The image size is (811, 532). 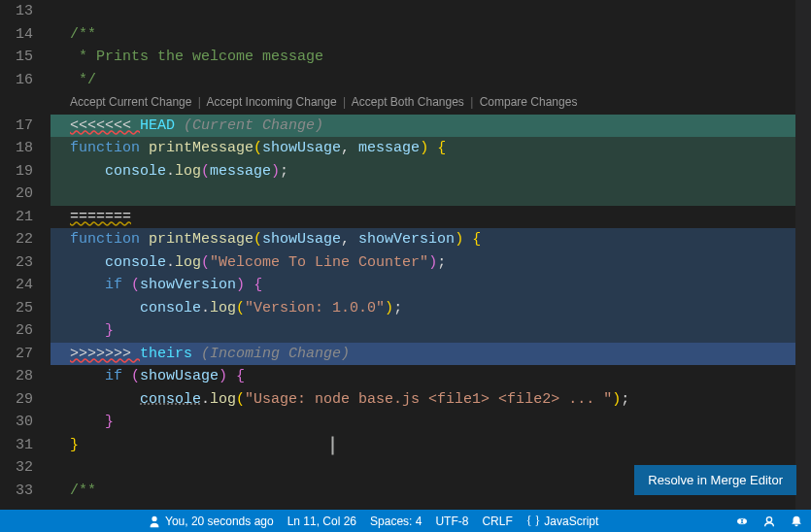 What do you see at coordinates (803, 254) in the screenshot?
I see `minimap` at bounding box center [803, 254].